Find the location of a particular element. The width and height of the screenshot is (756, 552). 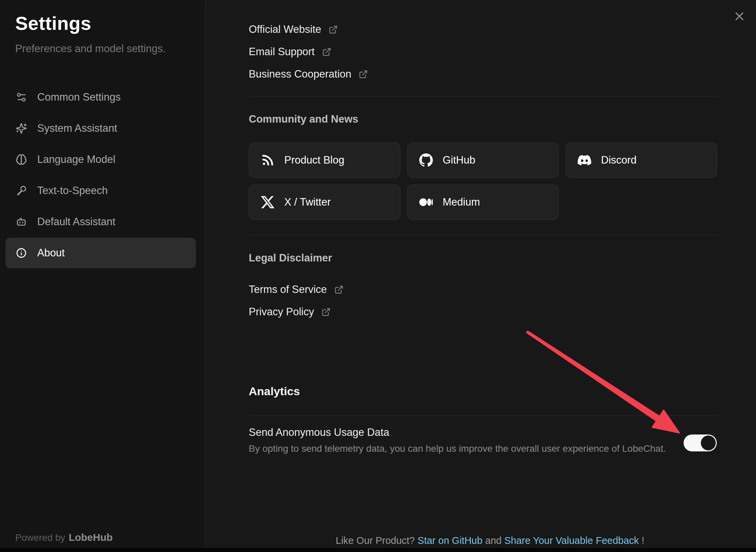

product-blog-button: Product Blog is located at coordinates (325, 160).